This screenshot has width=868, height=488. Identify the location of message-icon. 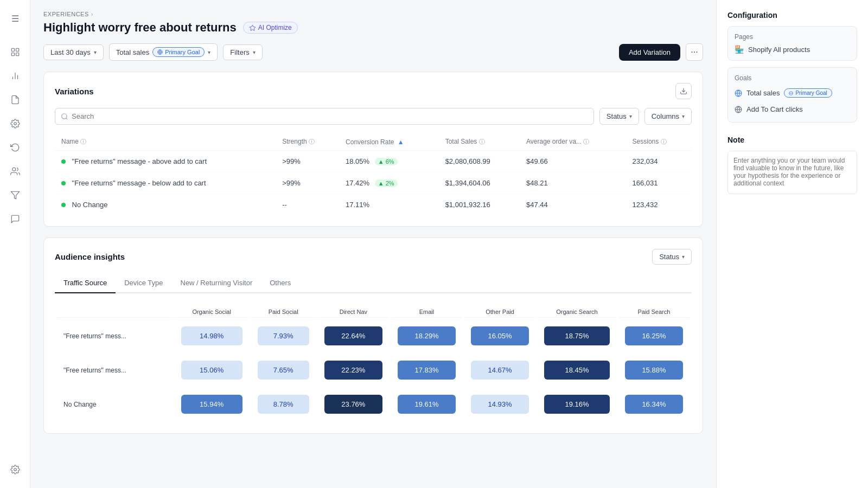
(15, 219).